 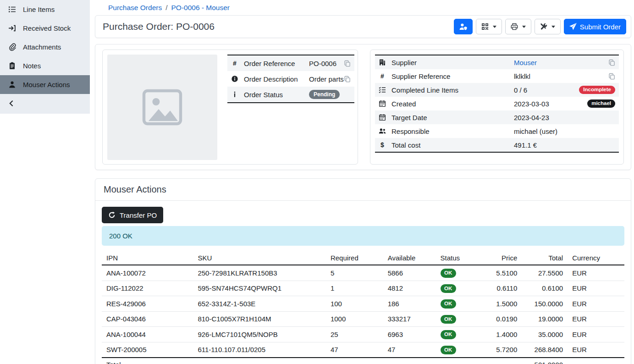 I want to click on supplier-details-card: SupplierMouser#Supplier Referencelklklkl…, so click(x=497, y=107).